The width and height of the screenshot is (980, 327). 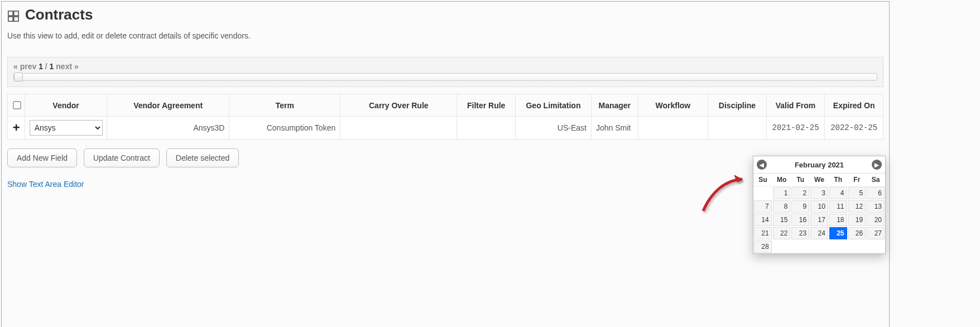 What do you see at coordinates (41, 66) in the screenshot?
I see `pager-current: 1` at bounding box center [41, 66].